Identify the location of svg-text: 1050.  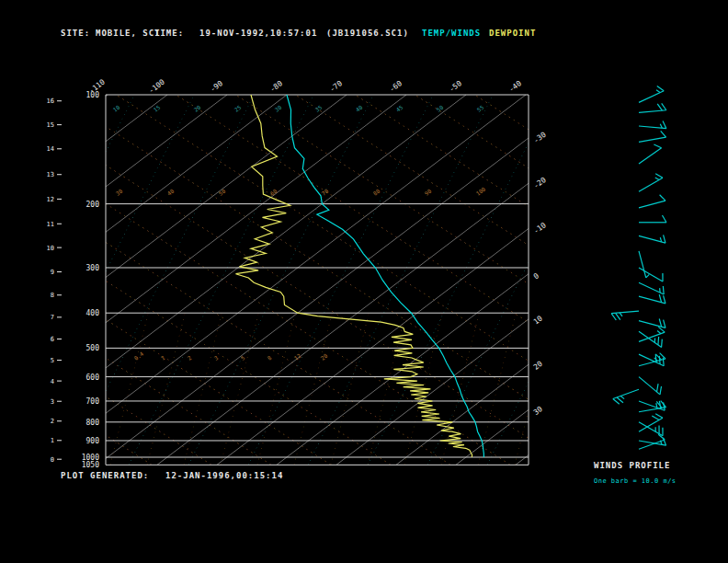
(90, 465).